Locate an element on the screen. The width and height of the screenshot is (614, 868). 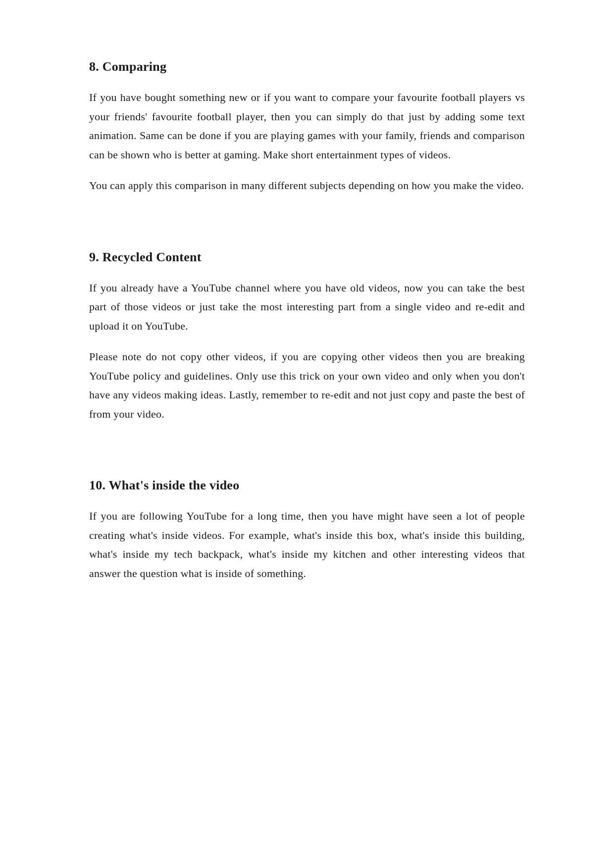
paragraph-comparing-2: You can apply this comparison in many di… is located at coordinates (307, 186).